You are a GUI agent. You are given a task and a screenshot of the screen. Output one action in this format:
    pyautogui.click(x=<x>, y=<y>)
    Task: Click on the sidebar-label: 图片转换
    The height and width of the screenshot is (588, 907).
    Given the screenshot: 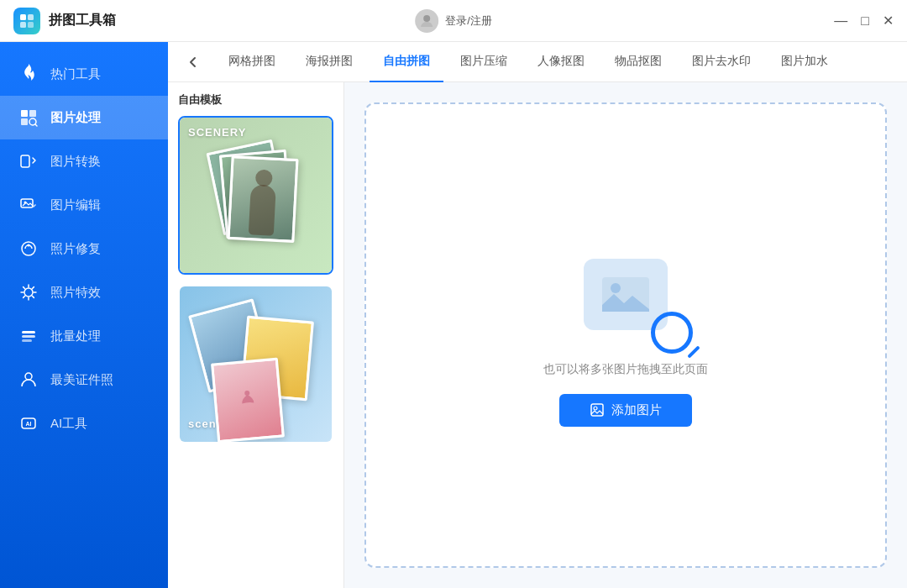 What is the action you would take?
    pyautogui.click(x=76, y=161)
    